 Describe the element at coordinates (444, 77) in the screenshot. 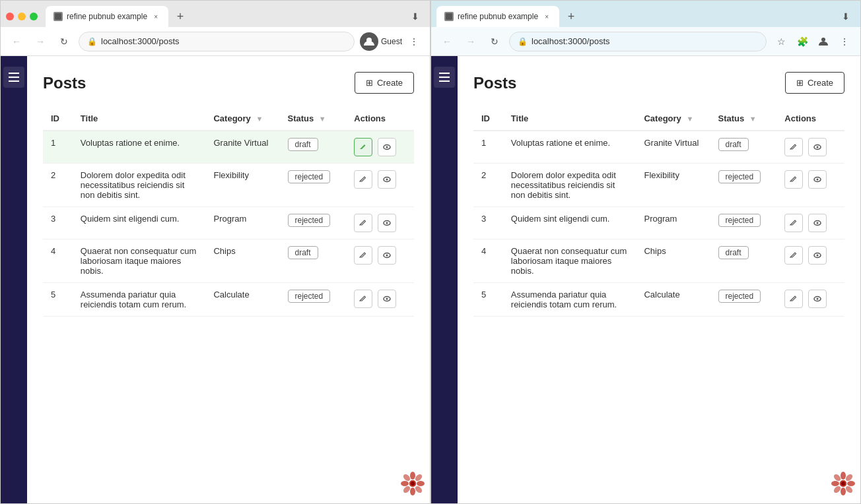

I see `right-sidebar-menu-btn` at that location.